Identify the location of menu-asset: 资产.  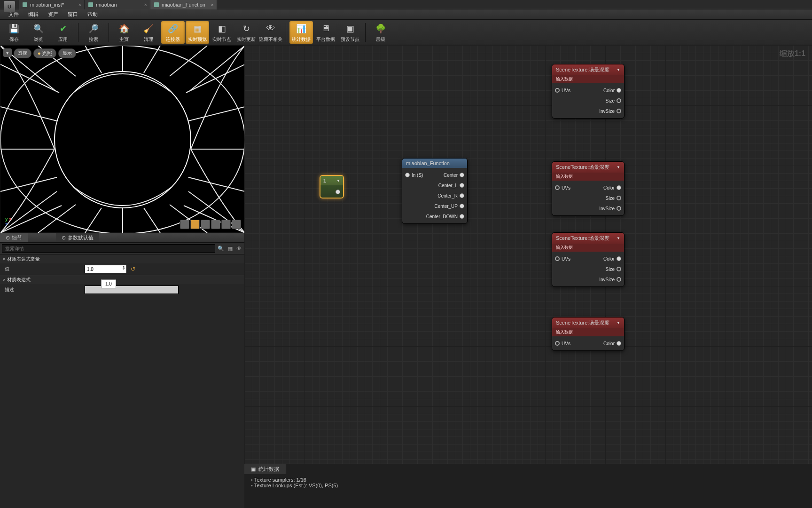
(53, 14).